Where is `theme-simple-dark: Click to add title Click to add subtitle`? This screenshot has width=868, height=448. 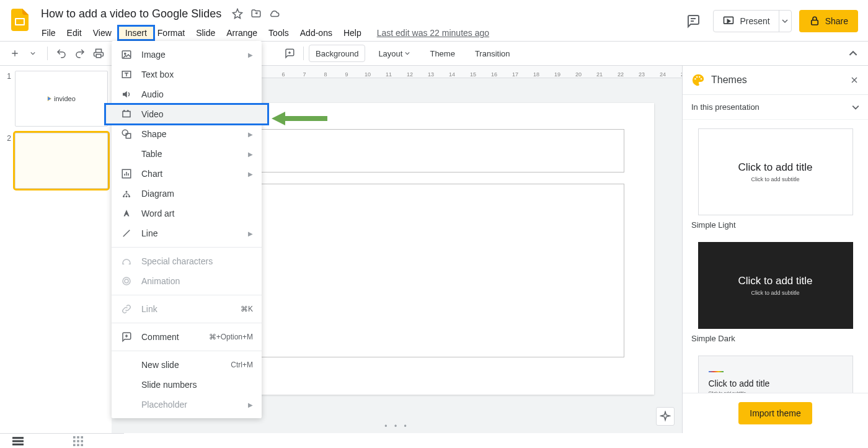
theme-simple-dark: Click to add title Click to add subtitle is located at coordinates (776, 285).